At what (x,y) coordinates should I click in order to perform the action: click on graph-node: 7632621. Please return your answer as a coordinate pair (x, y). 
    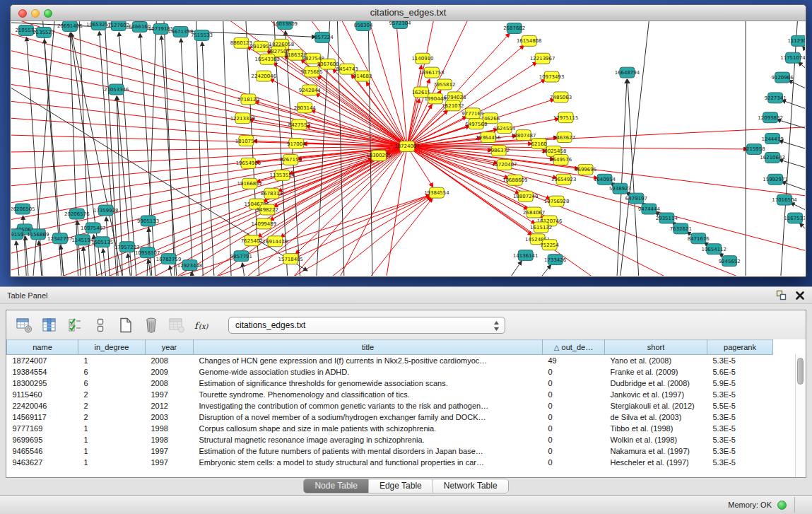
    Looking at the image, I should click on (681, 229).